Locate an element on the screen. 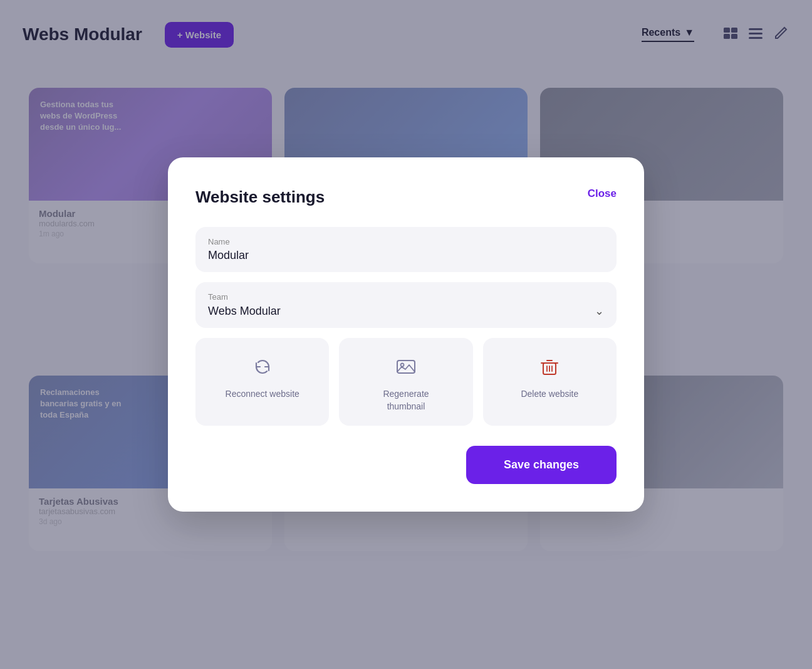  delete-label: Delete website is located at coordinates (549, 394).